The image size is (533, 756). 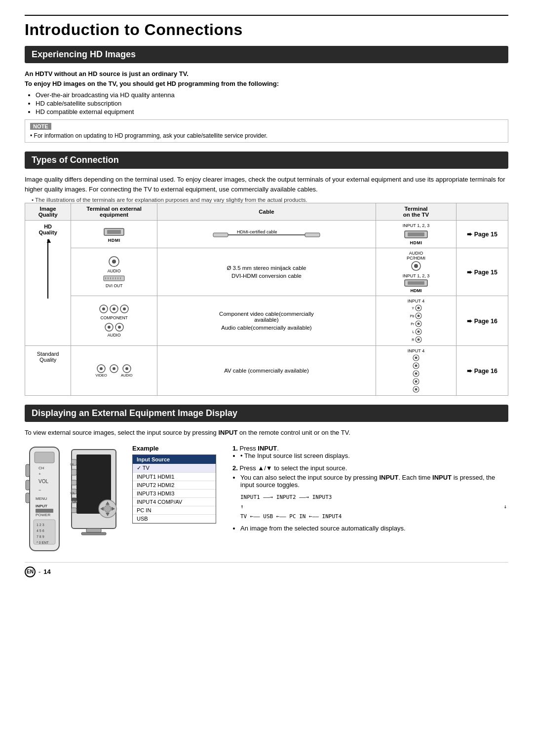 What do you see at coordinates (43, 515) in the screenshot?
I see `svg-text: POWER` at bounding box center [43, 515].